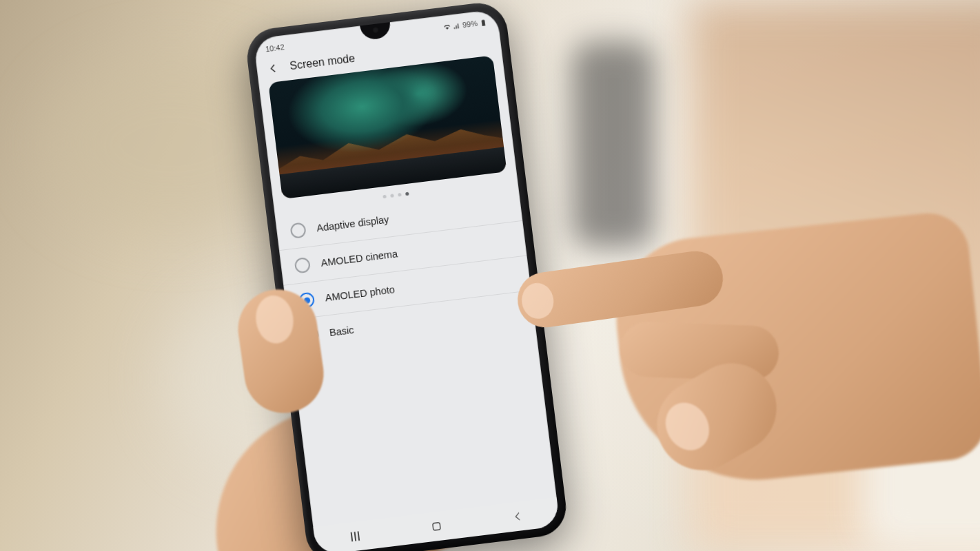 Image resolution: width=980 pixels, height=551 pixels. What do you see at coordinates (360, 258) in the screenshot?
I see `option-label: AMOLED cinema` at bounding box center [360, 258].